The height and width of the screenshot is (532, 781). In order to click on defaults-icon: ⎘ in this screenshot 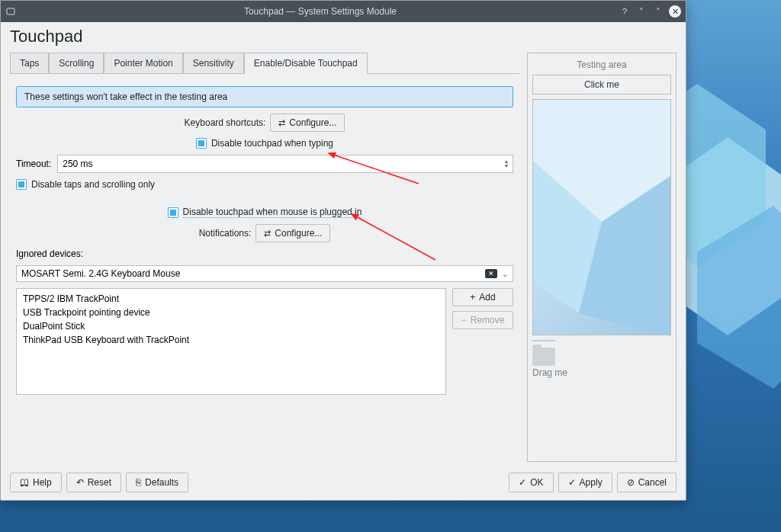, I will do `click(139, 482)`.